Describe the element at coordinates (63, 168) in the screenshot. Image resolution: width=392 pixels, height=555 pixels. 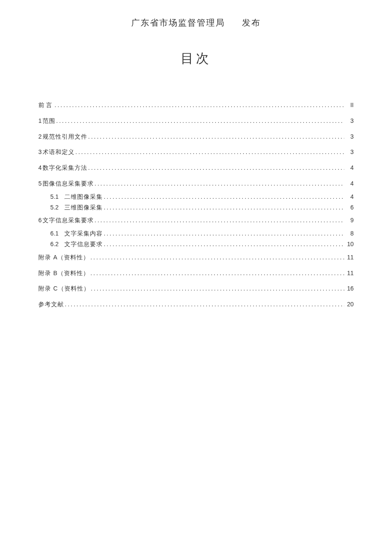
I see `toc-entry-label: 4数字化采集方法` at that location.